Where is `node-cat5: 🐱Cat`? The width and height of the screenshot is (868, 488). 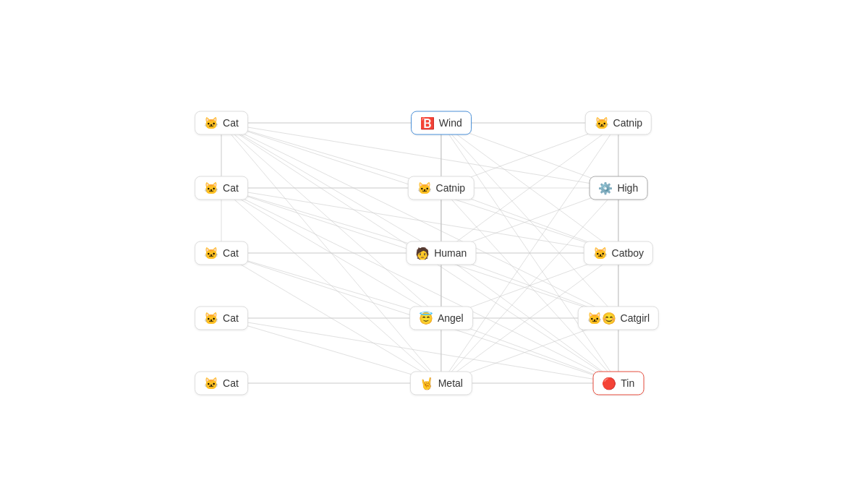
node-cat5: 🐱Cat is located at coordinates (221, 383).